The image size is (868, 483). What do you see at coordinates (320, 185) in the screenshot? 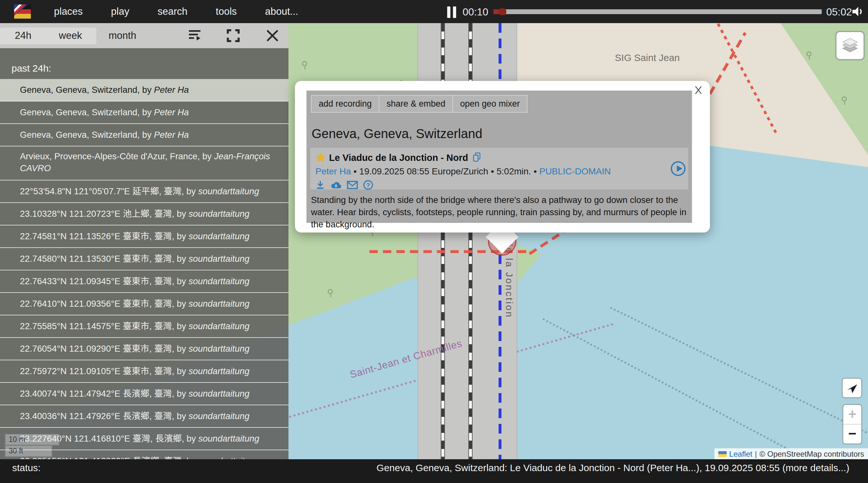
I see `download-icon` at bounding box center [320, 185].